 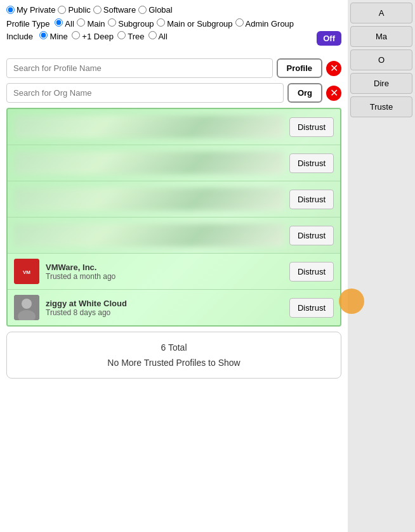 I want to click on avatar-vmware: VM, so click(x=27, y=271).